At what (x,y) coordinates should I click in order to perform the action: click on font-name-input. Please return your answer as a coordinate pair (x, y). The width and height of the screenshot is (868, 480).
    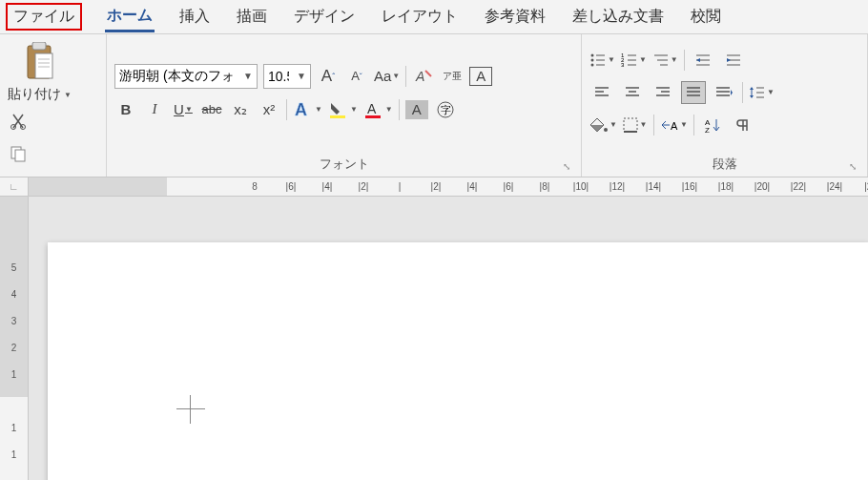
    Looking at the image, I should click on (177, 76).